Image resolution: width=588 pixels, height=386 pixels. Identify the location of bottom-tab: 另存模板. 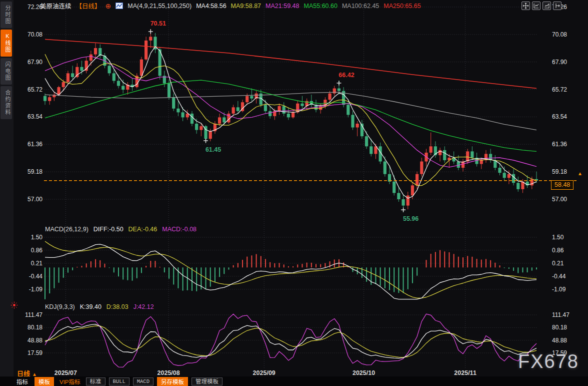
(172, 381).